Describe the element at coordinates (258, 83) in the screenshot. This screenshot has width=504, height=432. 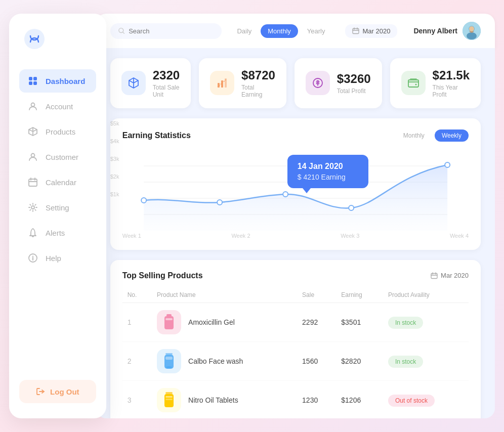
I see `stat-info-earning: $8720 Total Earning` at that location.